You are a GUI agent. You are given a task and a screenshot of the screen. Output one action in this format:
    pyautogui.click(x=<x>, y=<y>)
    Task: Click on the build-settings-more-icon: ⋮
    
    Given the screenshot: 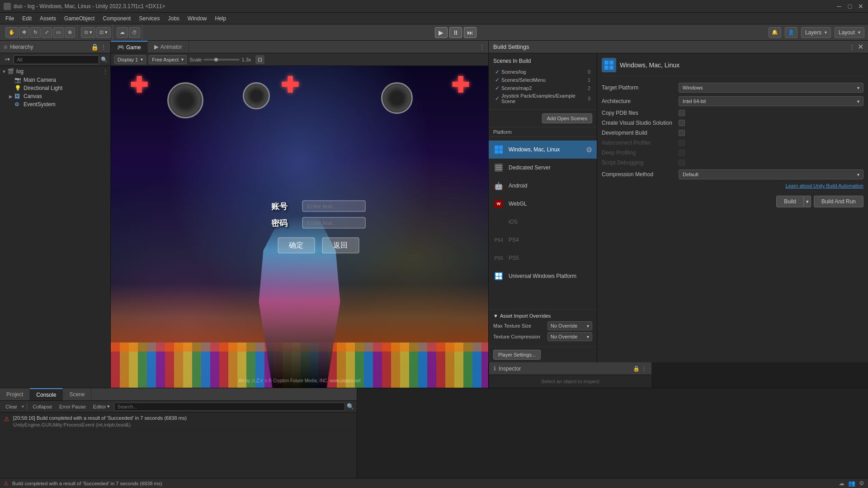 What is the action you would take?
    pyautogui.click(x=852, y=47)
    